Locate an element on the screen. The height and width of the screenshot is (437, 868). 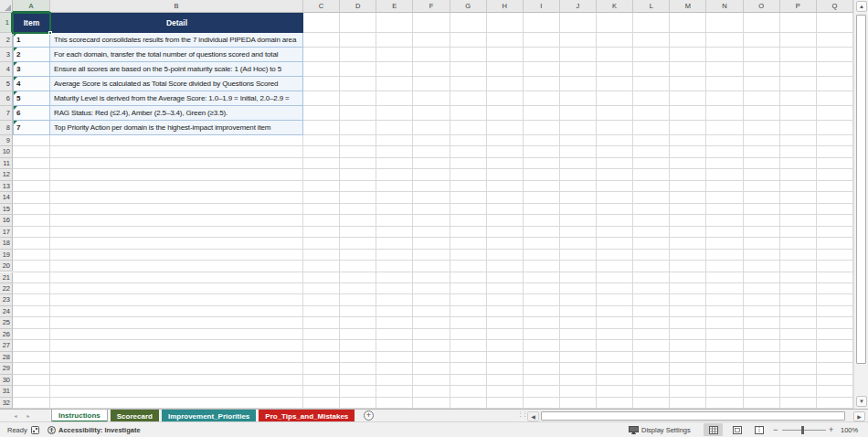
horizontal-scrollbar-thumb is located at coordinates (693, 416).